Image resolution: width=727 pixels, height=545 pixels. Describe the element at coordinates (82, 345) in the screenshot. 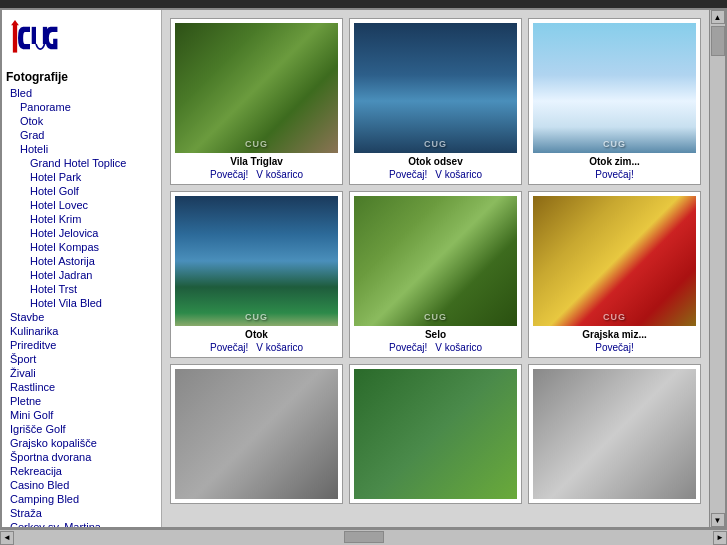

I see `sidebar-item-prireditve: Prireditve` at that location.